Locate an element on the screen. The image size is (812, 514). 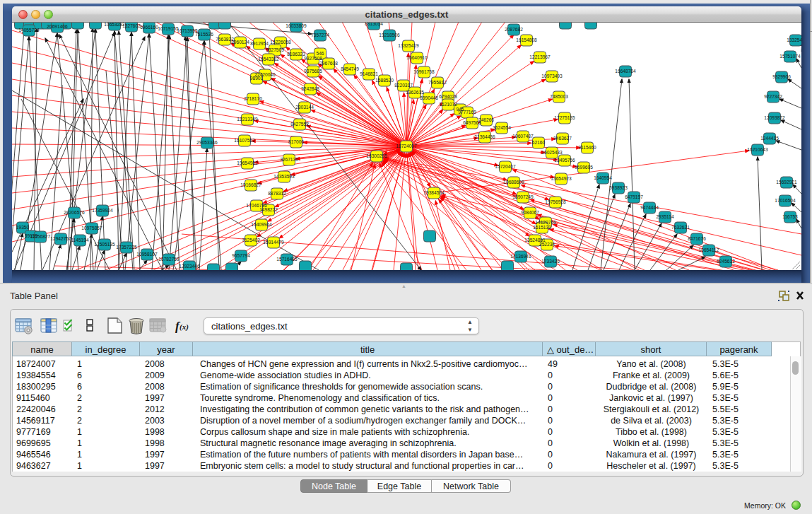
svg-text: 15720407 is located at coordinates (505, 167).